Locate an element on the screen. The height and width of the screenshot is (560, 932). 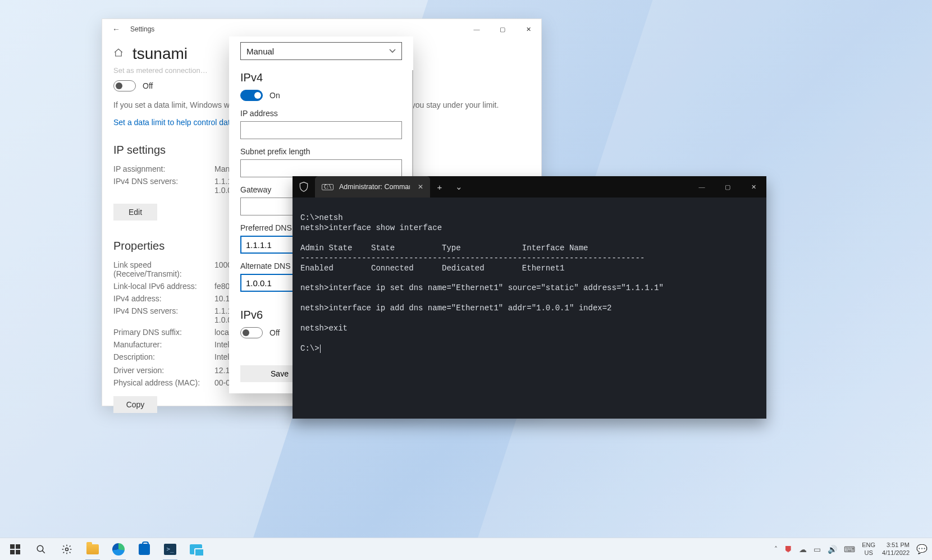
shield-icon is located at coordinates (304, 187).